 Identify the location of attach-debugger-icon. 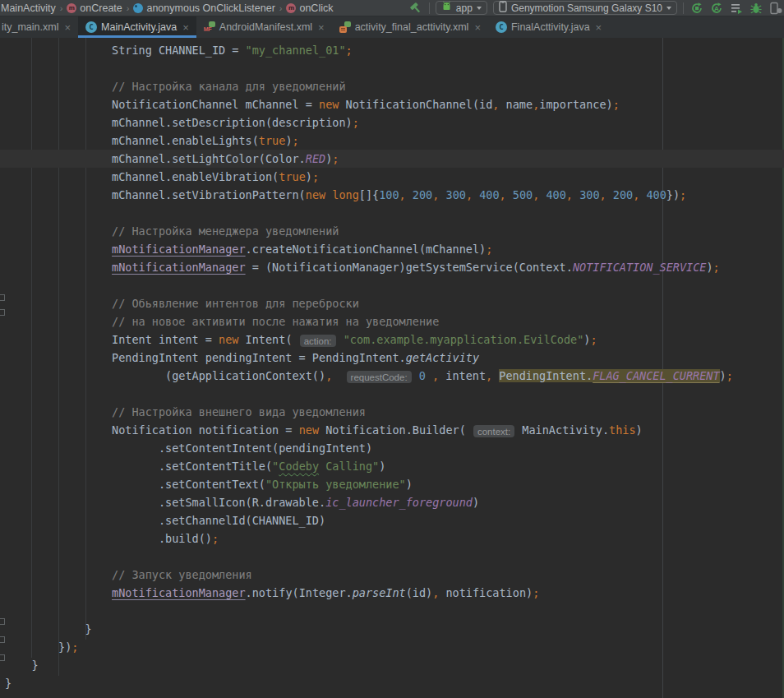
(776, 8).